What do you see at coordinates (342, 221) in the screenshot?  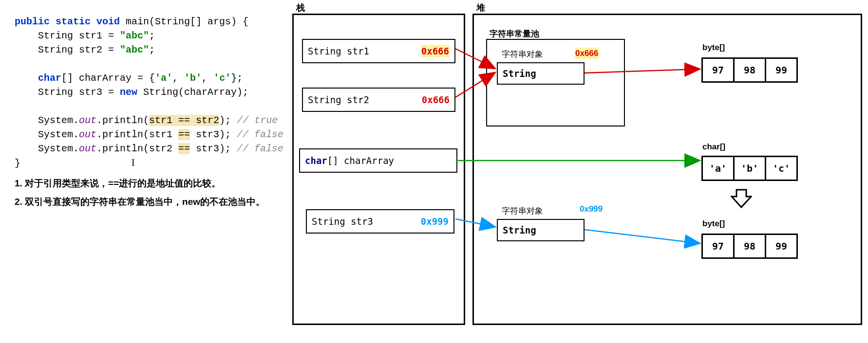 I see `stack-str3-name: String str3` at bounding box center [342, 221].